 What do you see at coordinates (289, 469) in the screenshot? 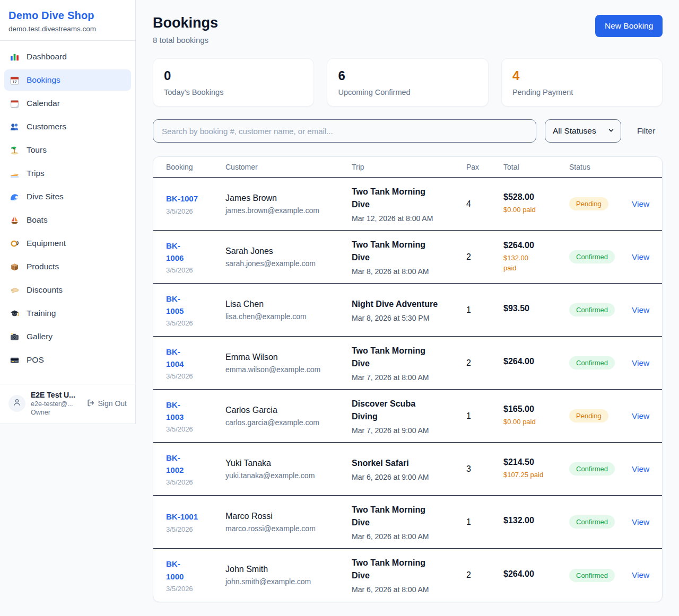
I see `customer-cell: Yuki Tanaka yuki.tanaka@example.com` at bounding box center [289, 469].